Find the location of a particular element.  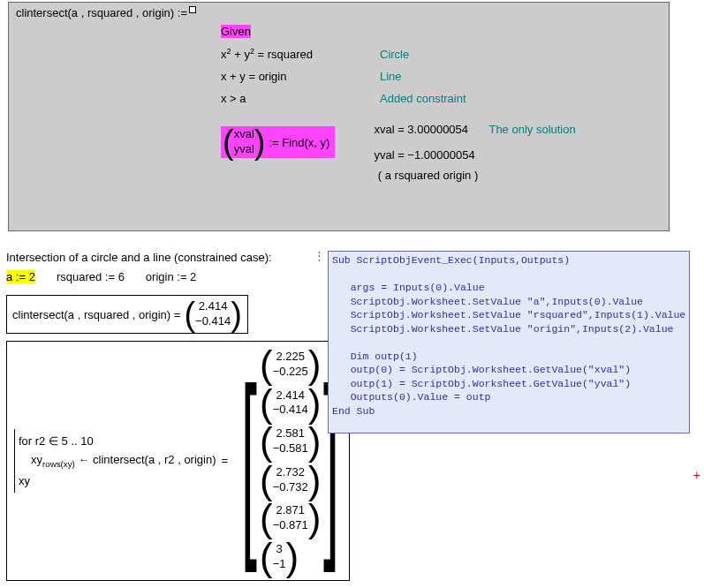

for-line: for r2 ∈ 5 .. 10 is located at coordinates (117, 441).